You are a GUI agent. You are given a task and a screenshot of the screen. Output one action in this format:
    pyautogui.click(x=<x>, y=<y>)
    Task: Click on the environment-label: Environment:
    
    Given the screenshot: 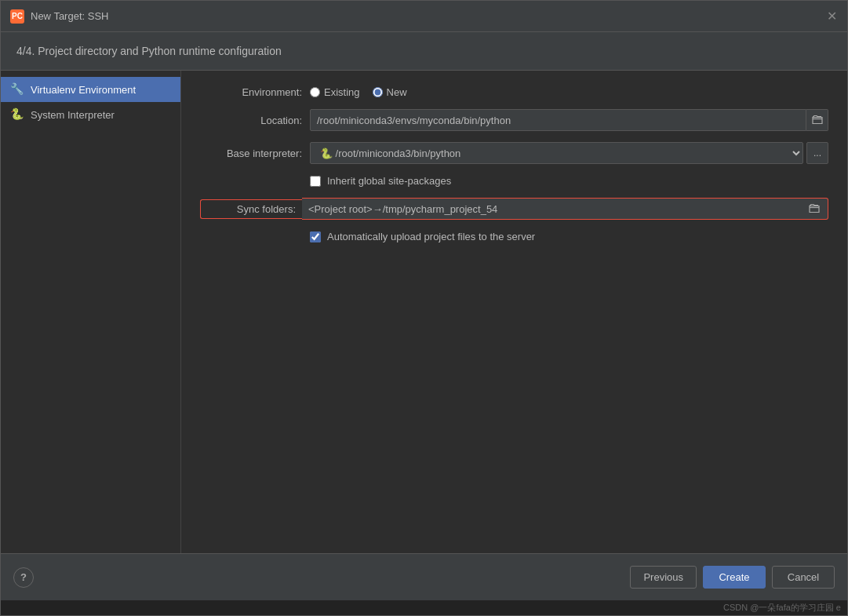 What is the action you would take?
    pyautogui.click(x=251, y=93)
    